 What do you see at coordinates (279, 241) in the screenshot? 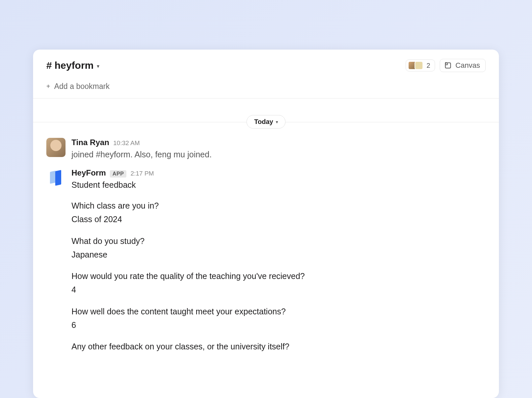
I see `question-text: What do you study?` at bounding box center [279, 241].